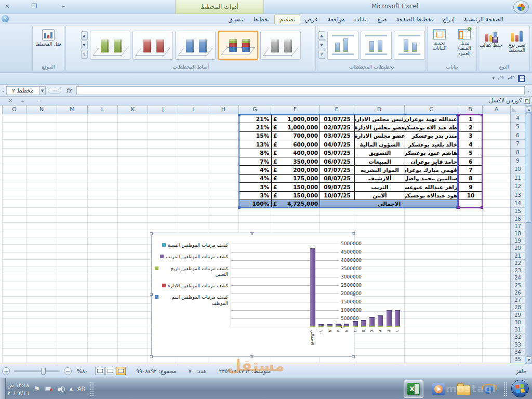  I want to click on cell-number: 1, so click(471, 118).